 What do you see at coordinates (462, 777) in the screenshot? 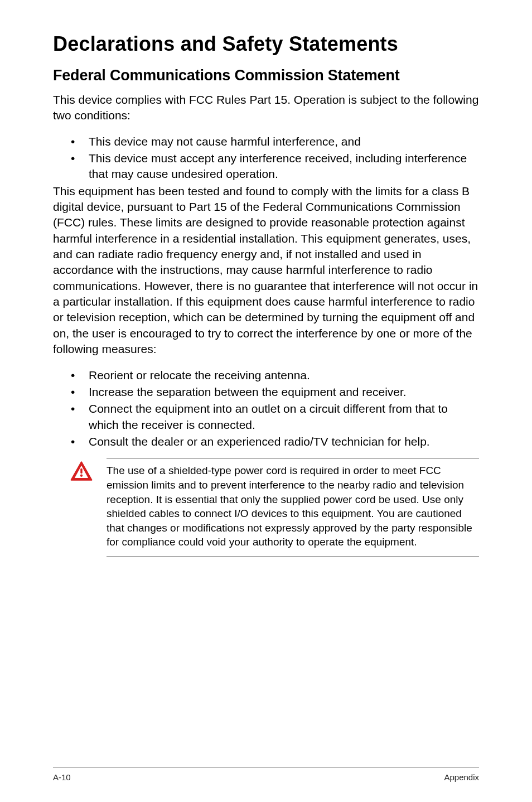
I see `footer-section: Appendix` at bounding box center [462, 777].